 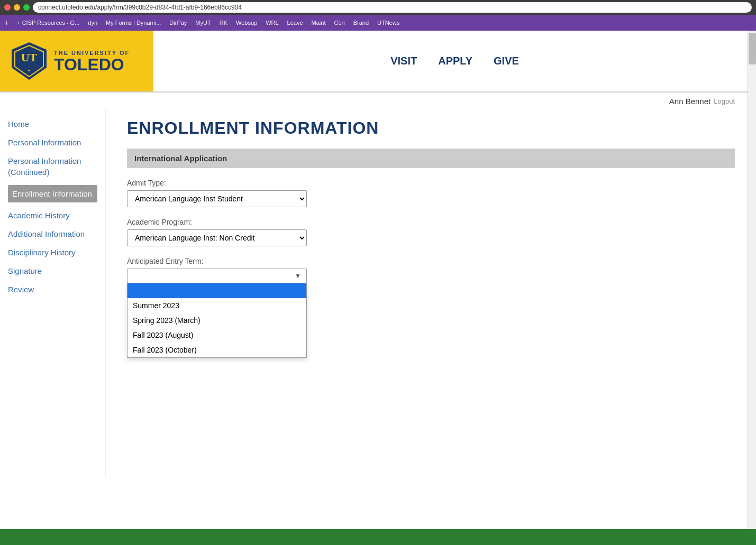 I want to click on bookmark-con: Con, so click(x=339, y=23).